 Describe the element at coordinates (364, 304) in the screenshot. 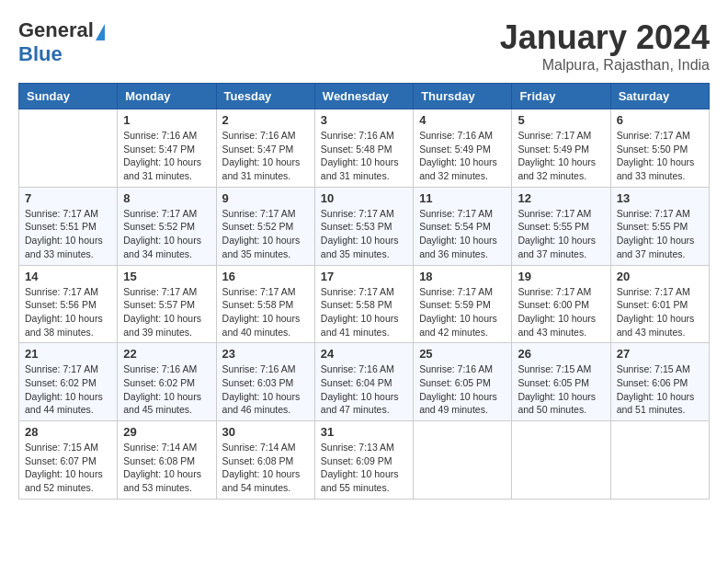

I see `calendar-cell: 17Sunrise: 7:17 AM Sunset: 5:58 PM Dayli…` at that location.